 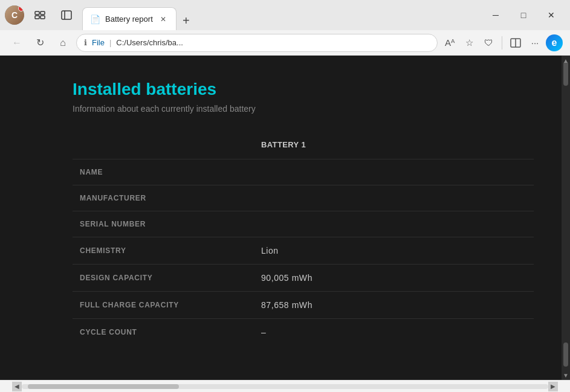 What do you see at coordinates (502, 43) in the screenshot?
I see `address-icons: Aᴬ ☆ 🛡 ··· e` at bounding box center [502, 43].